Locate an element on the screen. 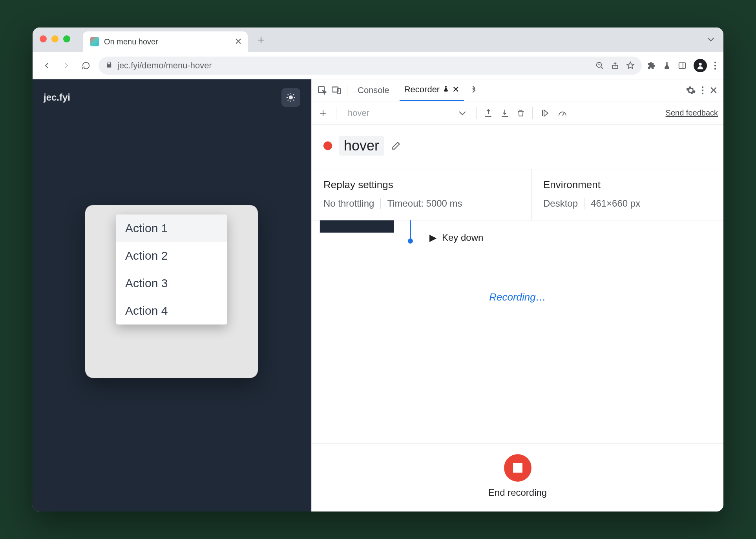 The width and height of the screenshot is (756, 539). replay-timeout-value: Timeout: 5000 ms is located at coordinates (421, 204).